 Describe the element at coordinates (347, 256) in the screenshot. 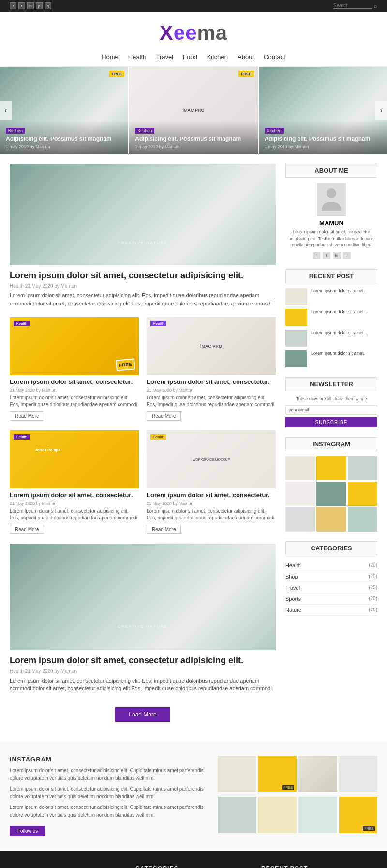

I see `about-linkedin-icon: li` at that location.